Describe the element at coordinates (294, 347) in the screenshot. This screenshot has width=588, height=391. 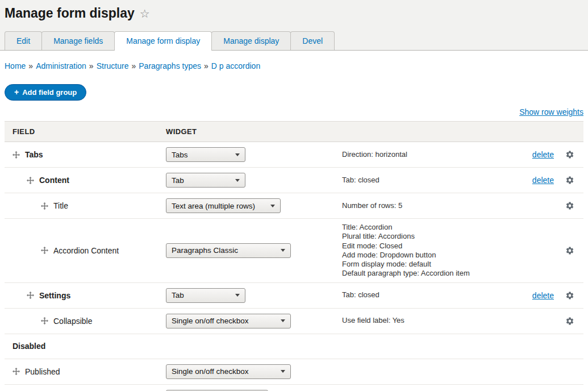
I see `disabled-section-header: Disabled` at that location.